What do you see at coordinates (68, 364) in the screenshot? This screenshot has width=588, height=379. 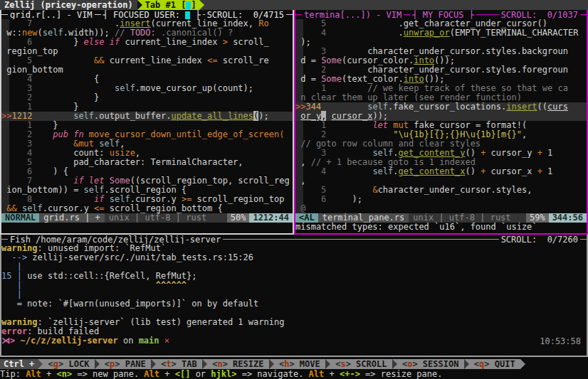 I see `keybar-hint-lock: <g> LOCK` at bounding box center [68, 364].